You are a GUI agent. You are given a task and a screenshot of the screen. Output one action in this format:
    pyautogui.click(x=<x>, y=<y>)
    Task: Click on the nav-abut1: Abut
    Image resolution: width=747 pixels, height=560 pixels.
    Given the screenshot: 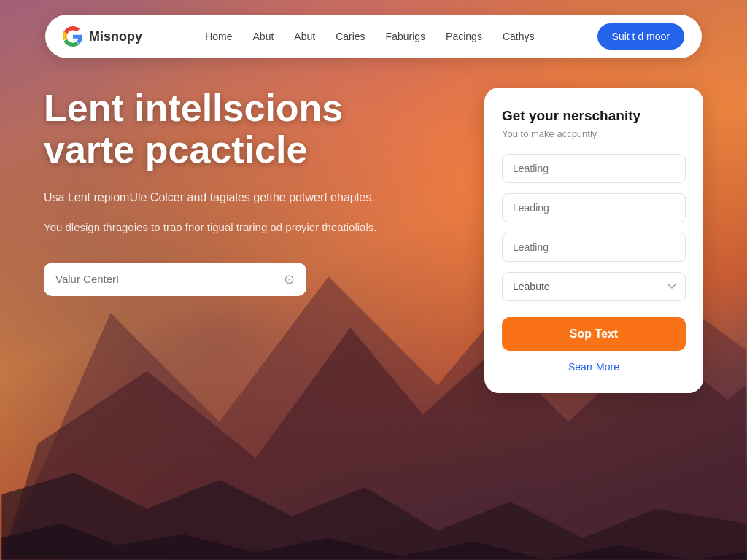 What is the action you would take?
    pyautogui.click(x=264, y=36)
    